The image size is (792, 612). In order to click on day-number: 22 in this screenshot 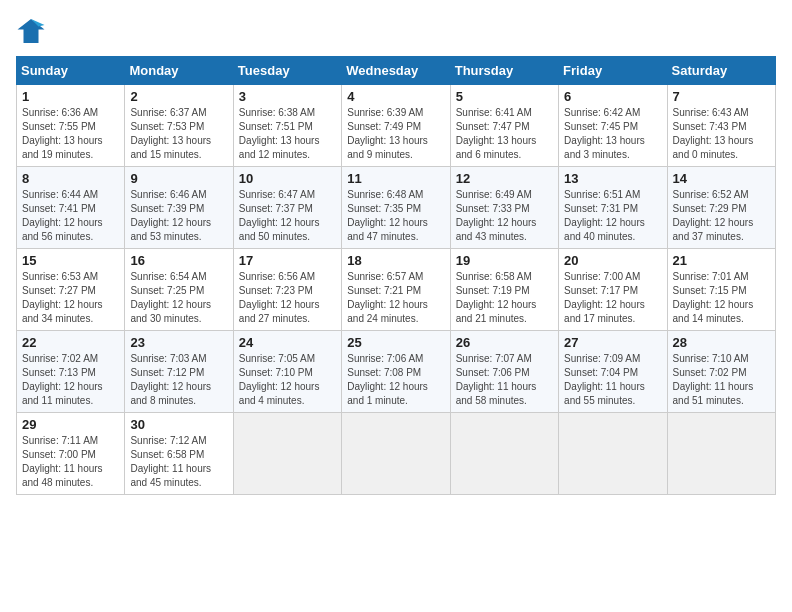, I will do `click(70, 342)`.